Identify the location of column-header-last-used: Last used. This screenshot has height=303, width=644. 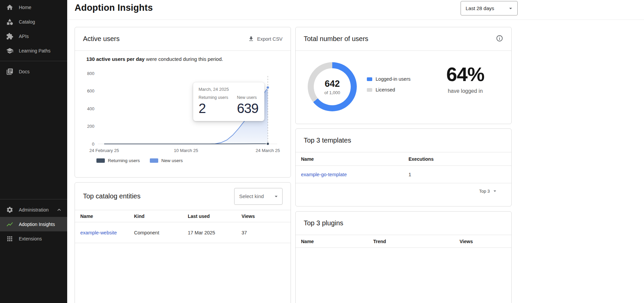
(215, 216).